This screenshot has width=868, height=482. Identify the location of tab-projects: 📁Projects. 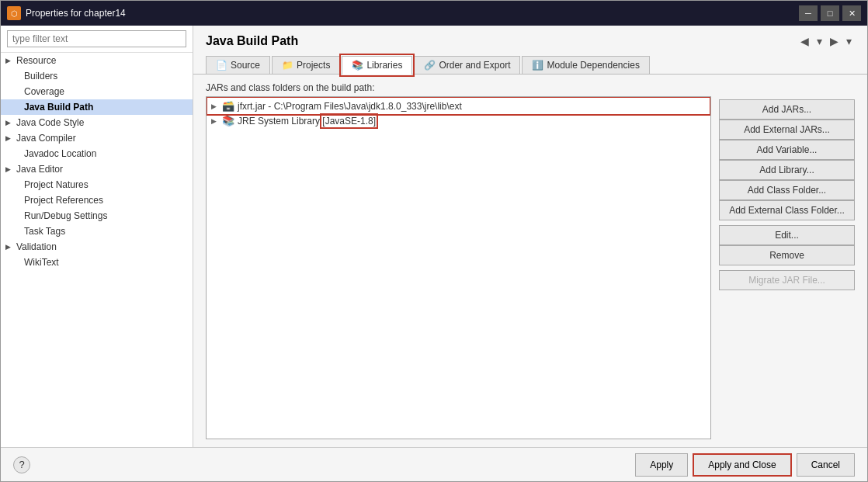
(306, 65).